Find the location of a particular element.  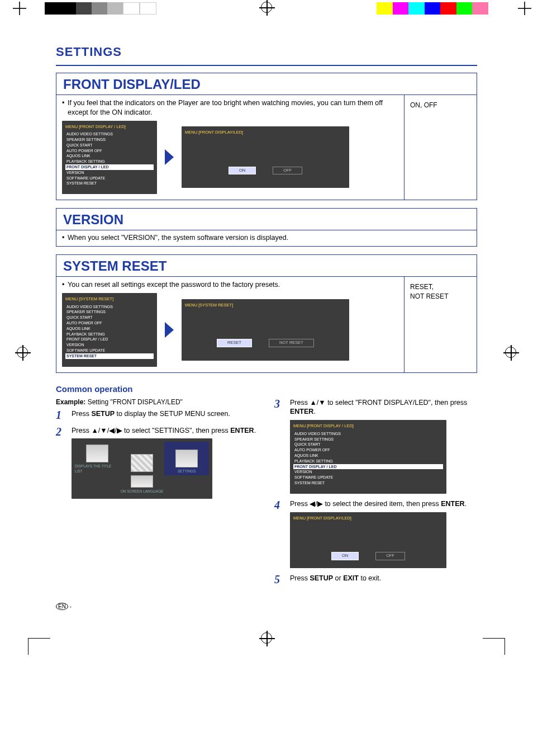

fdl-opt-off: OFF is located at coordinates (287, 171).